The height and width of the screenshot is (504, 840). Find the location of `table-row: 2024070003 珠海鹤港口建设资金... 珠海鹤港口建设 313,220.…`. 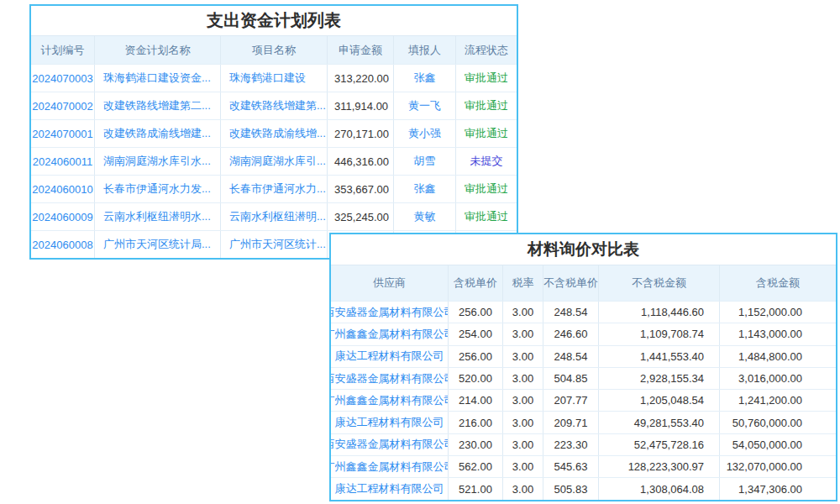

table-row: 2024070003 珠海鹤港口建设资金... 珠海鹤港口建设 313,220.… is located at coordinates (274, 77).